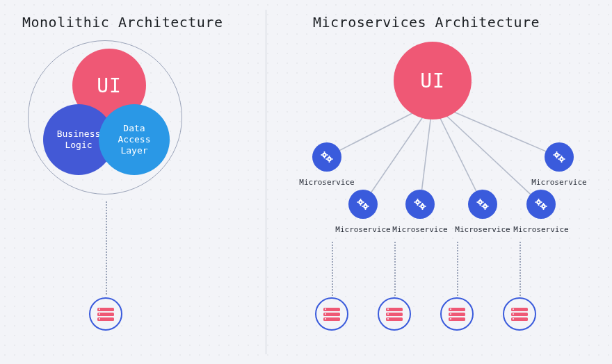 This screenshot has width=612, height=364. What do you see at coordinates (266, 182) in the screenshot?
I see `panel-divider` at bounding box center [266, 182].